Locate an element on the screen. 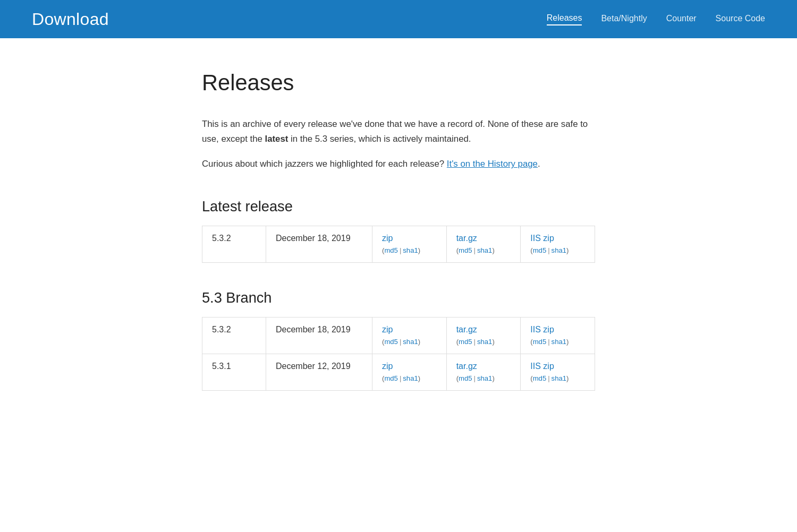 Image resolution: width=797 pixels, height=532 pixels. description-archive: This is an archive of every release we'v… is located at coordinates (398, 132).